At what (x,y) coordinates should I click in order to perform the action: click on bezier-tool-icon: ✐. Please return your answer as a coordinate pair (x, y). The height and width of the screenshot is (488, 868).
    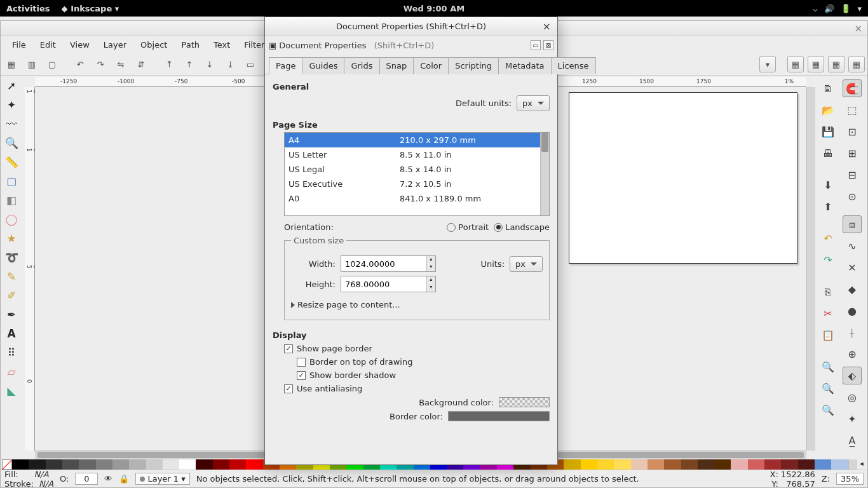
    Looking at the image, I should click on (11, 295).